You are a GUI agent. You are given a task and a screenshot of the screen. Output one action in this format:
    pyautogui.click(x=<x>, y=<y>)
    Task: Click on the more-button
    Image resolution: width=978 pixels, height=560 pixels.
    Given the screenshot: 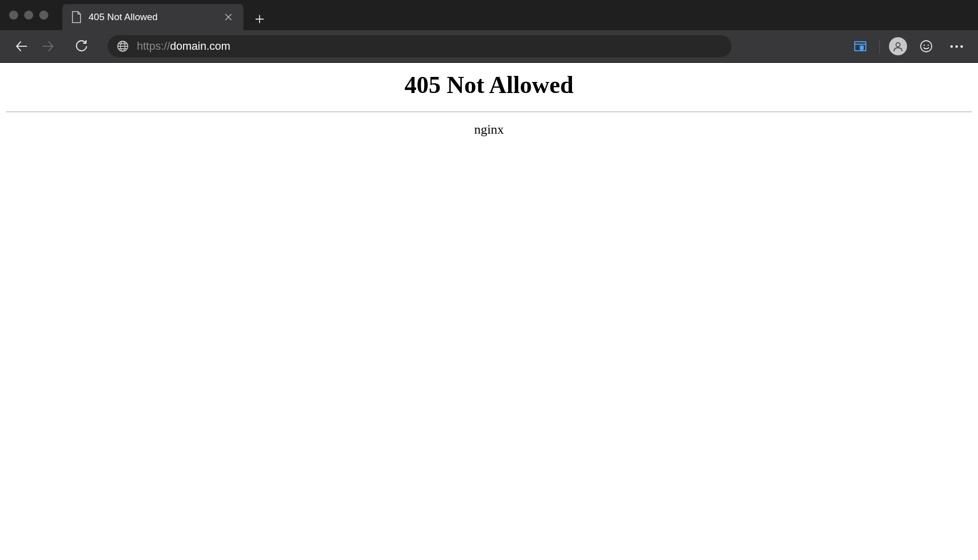 What is the action you would take?
    pyautogui.click(x=957, y=46)
    